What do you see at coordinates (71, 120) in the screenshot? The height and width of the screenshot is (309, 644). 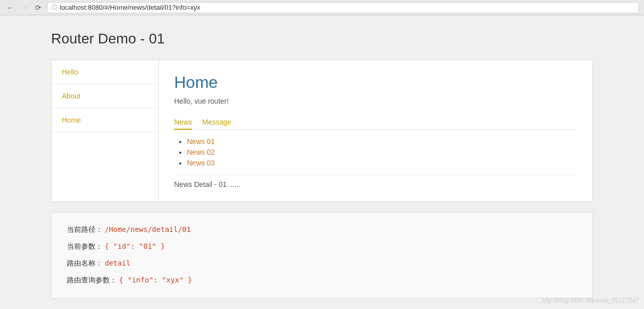 I see `sidebar-link-home: Home` at bounding box center [71, 120].